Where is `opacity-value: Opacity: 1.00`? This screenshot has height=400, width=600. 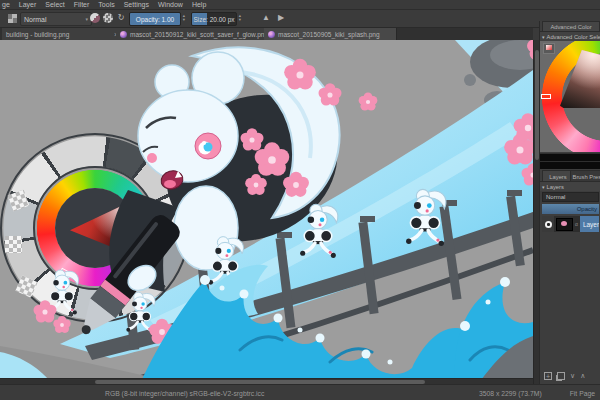 opacity-value: Opacity: 1.00 is located at coordinates (155, 19).